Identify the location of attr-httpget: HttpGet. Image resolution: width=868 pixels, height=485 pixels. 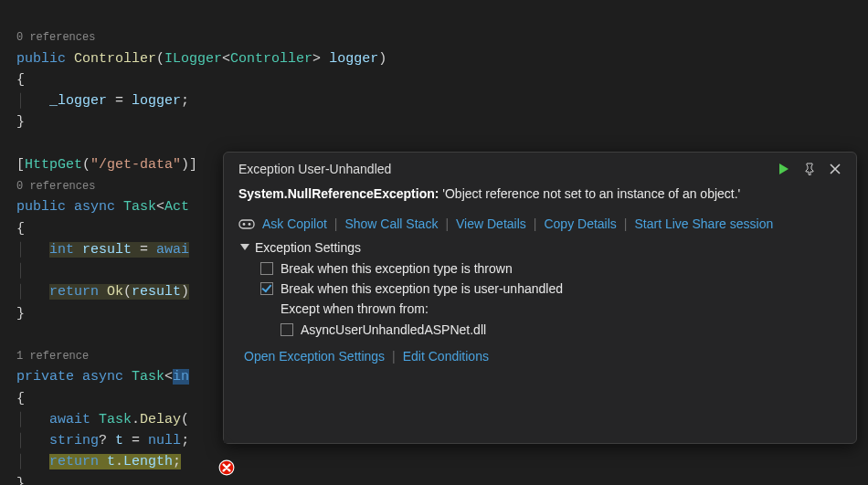
(53, 164).